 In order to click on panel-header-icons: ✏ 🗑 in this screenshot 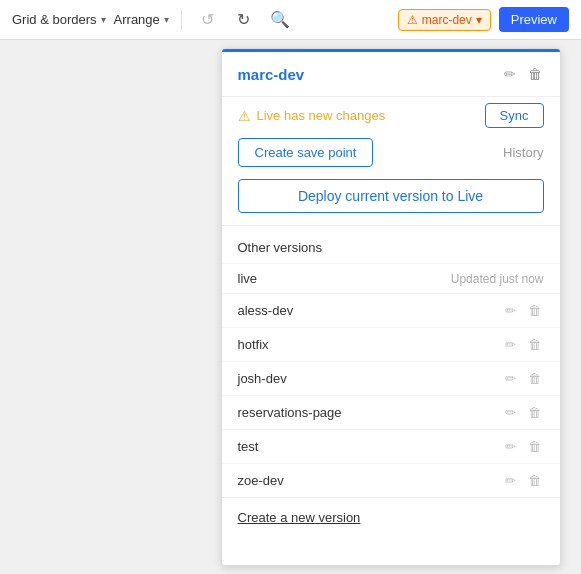, I will do `click(523, 74)`.